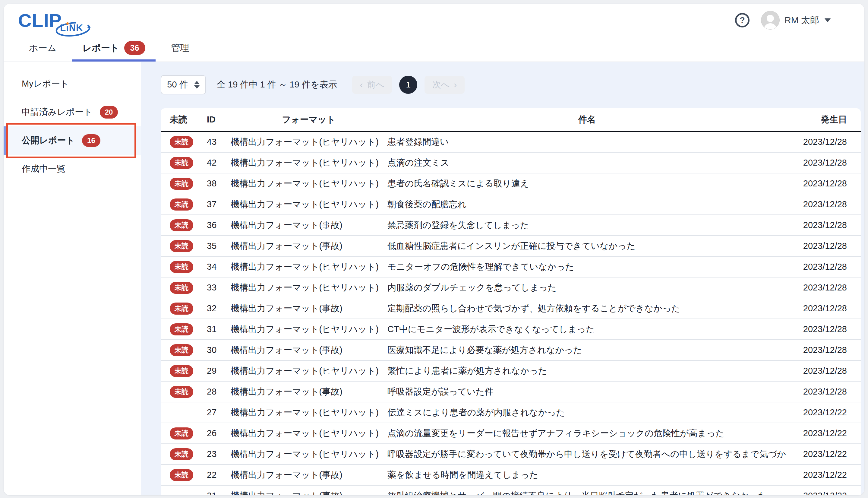  What do you see at coordinates (215, 225) in the screenshot?
I see `row-id: 36` at bounding box center [215, 225].